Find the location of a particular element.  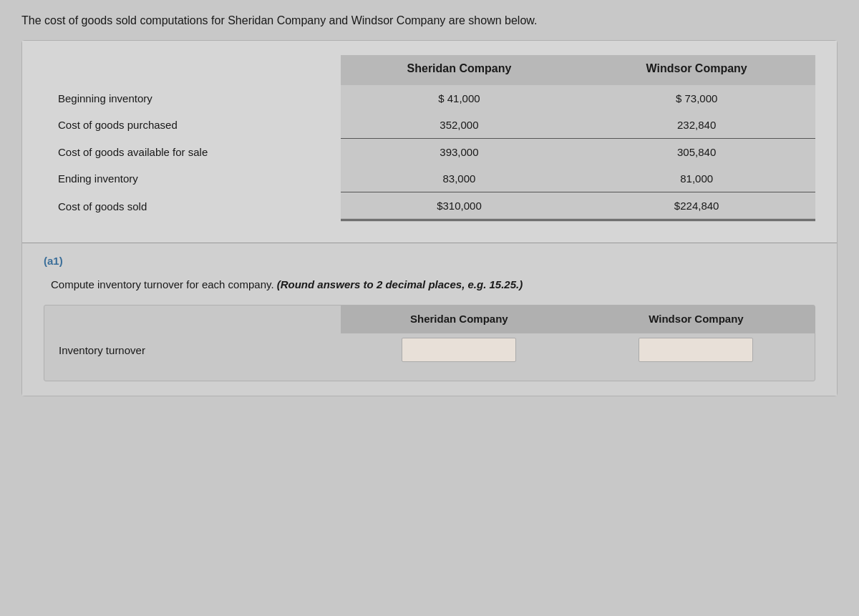

turnover-sheridan-input is located at coordinates (459, 350).